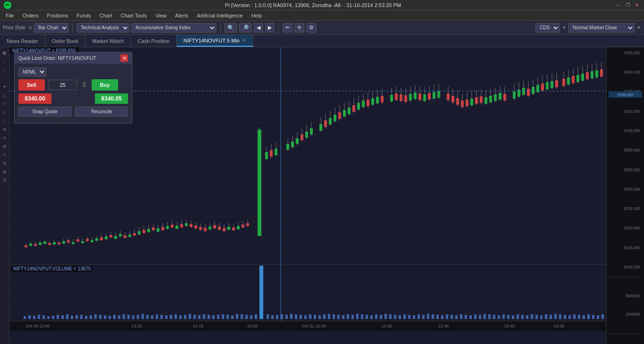  What do you see at coordinates (10, 16) in the screenshot?
I see `menu-file: File` at bounding box center [10, 16].